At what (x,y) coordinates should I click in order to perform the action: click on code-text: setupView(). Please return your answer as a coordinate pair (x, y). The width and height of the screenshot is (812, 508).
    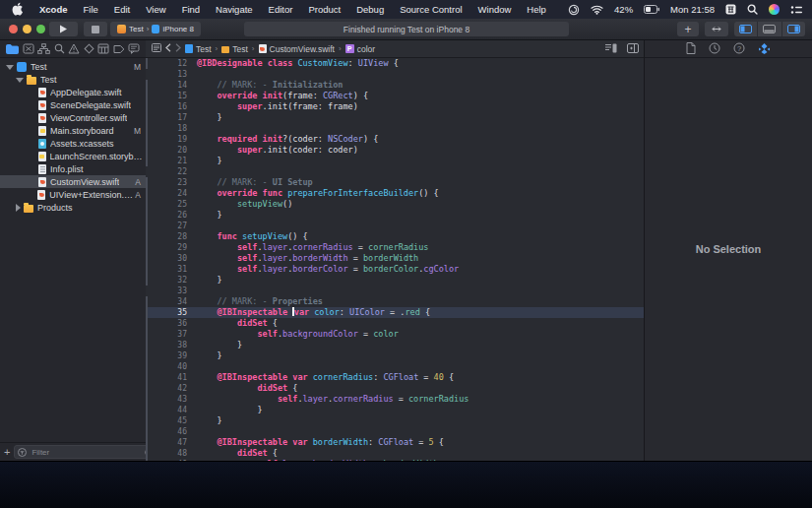
    Looking at the image, I should click on (244, 205).